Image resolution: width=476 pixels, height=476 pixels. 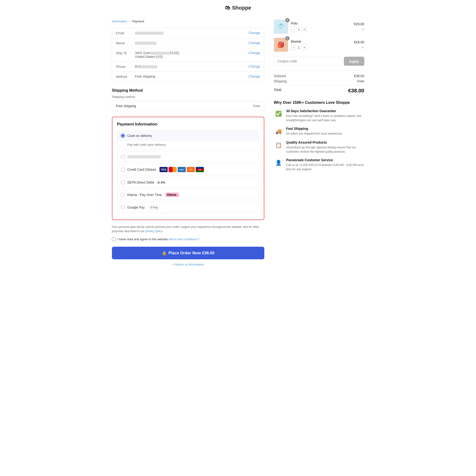 I want to click on item-remove-polo: ⊗, so click(x=359, y=29).